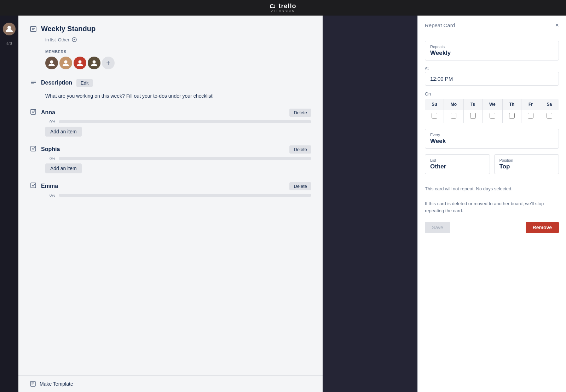  I want to click on every-field: Every Week, so click(492, 139).